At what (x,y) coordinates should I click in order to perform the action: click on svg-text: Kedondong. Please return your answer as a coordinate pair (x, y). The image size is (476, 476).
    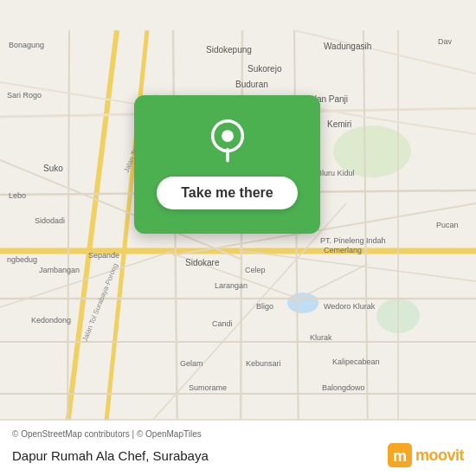
    Looking at the image, I should click on (51, 320).